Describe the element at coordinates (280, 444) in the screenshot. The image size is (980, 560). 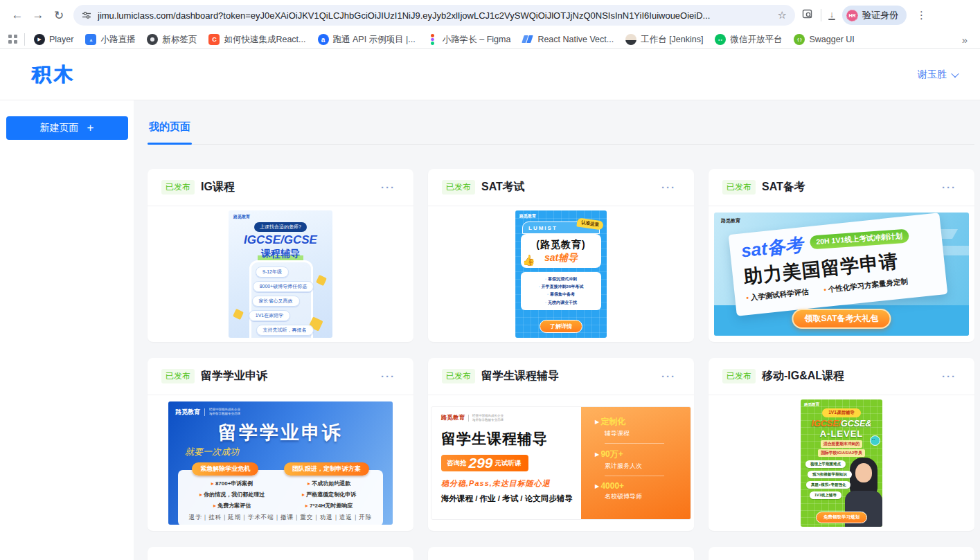
I see `page-card-academic-appeal: 已发布 留学学业申诉 ··· 路觅教育 经营中国领先成长企业海外留学教辅专业品牌` at that location.